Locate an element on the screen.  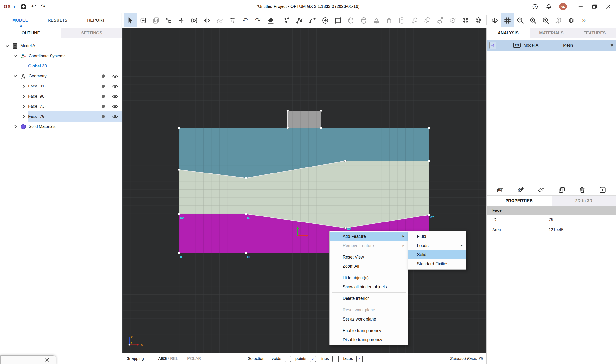
add-3d-model-button: 3D is located at coordinates (521, 190).